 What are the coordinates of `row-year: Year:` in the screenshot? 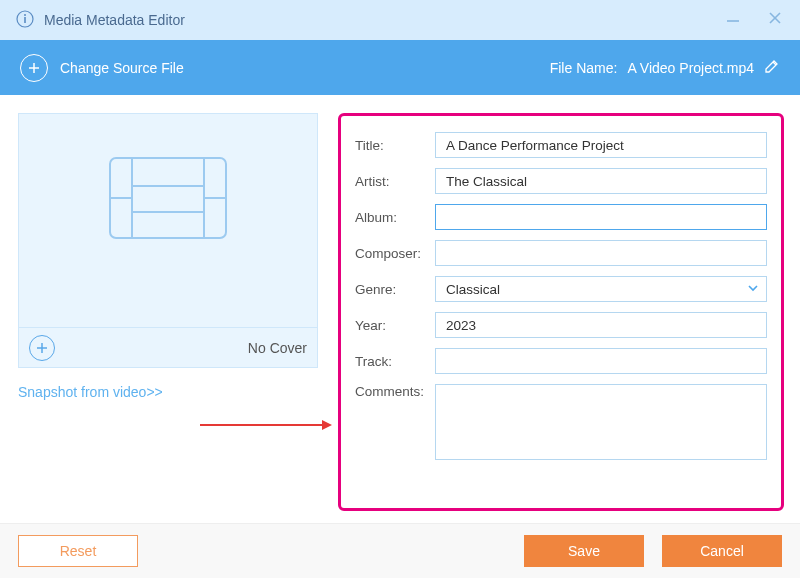 It's located at (561, 325).